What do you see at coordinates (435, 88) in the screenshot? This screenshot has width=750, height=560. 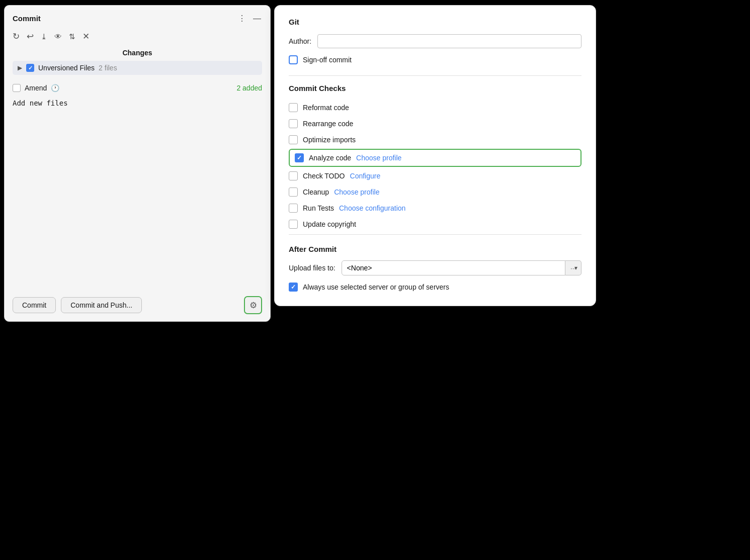 I see `commit-checks-label: Commit Checks` at bounding box center [435, 88].